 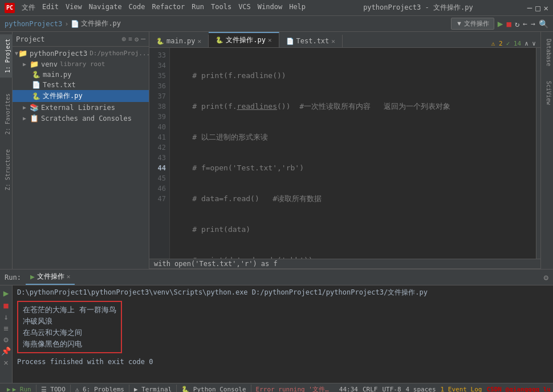 I want to click on menu-navigate: Navigate, so click(x=105, y=8).